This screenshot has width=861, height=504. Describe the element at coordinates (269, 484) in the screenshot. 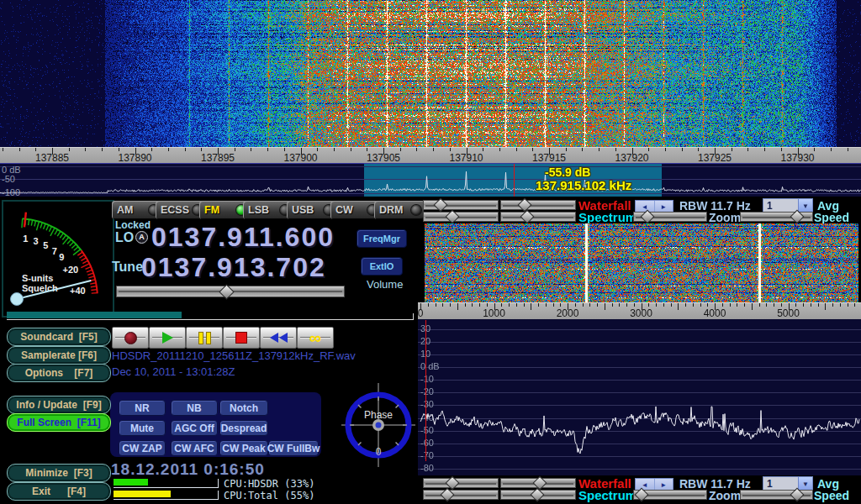

I see `cpu-meter-label: CPU:HDSDR (33%)` at that location.